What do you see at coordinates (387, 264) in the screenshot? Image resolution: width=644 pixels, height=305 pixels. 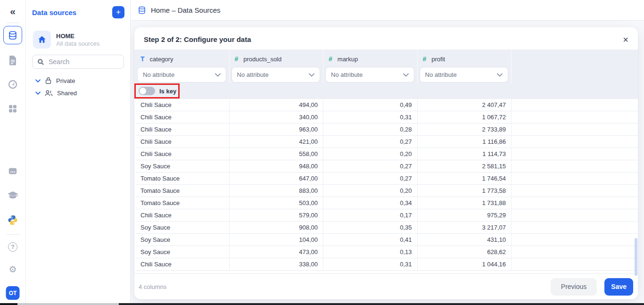 I see `table-row: Chili Sauce 338,00 0,31 1 044,16` at bounding box center [387, 264].